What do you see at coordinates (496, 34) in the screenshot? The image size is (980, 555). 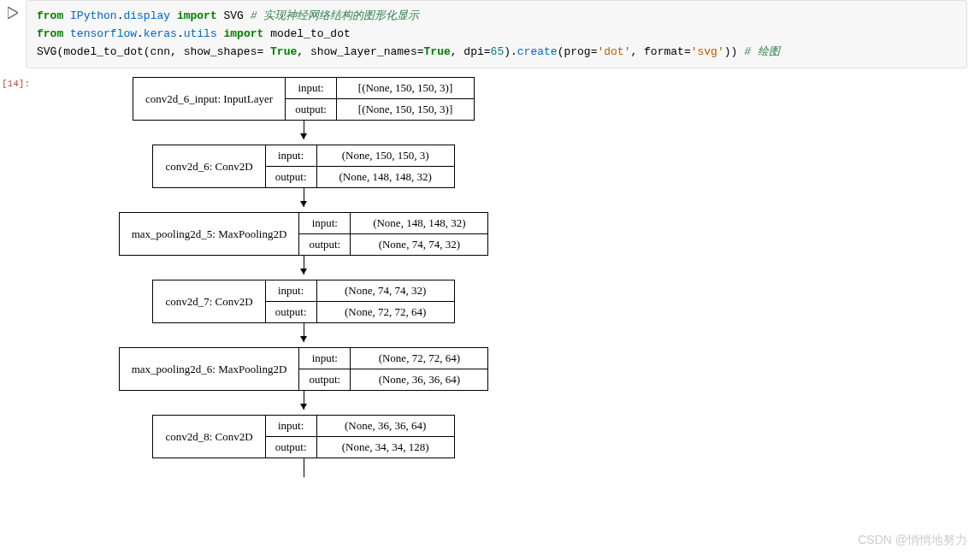 I see `code-editor: from IPython.display import SVG # 实现神经网络…` at bounding box center [496, 34].